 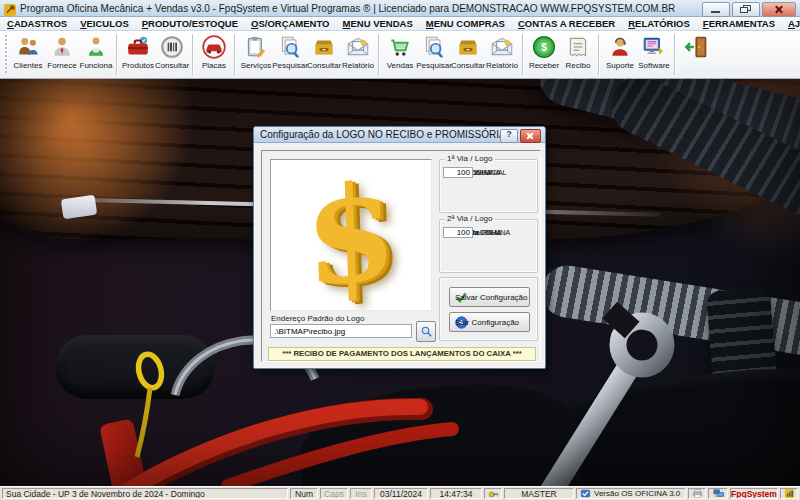 What do you see at coordinates (488, 246) in the screenshot?
I see `via2-group: 2ª Via / Logo Nº da Linha FINAL Posição …` at bounding box center [488, 246].